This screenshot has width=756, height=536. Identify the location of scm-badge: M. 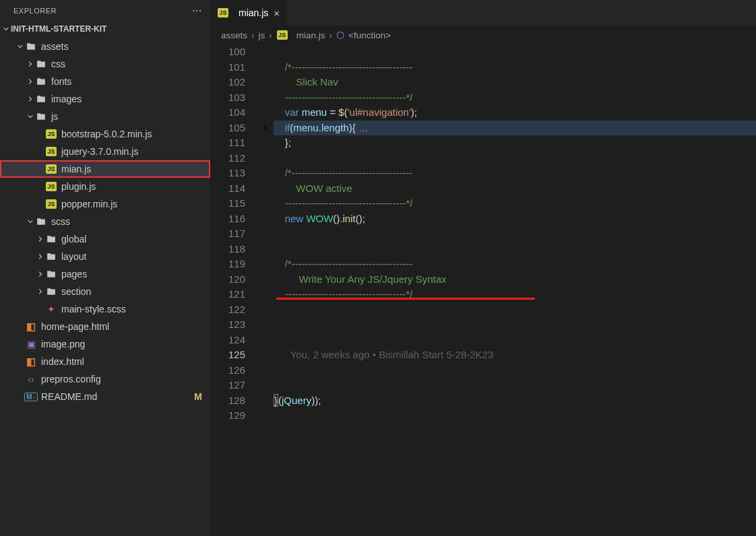
(198, 397).